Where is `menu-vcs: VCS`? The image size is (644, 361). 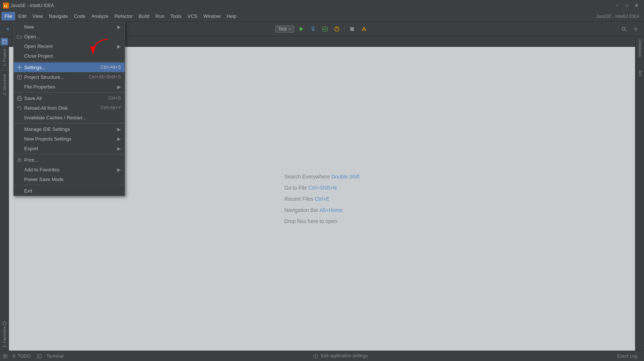
menu-vcs: VCS is located at coordinates (193, 16).